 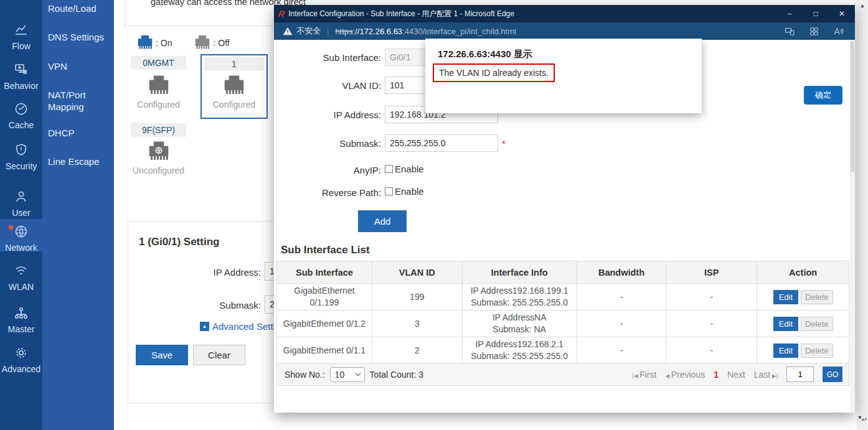 What do you see at coordinates (21, 248) in the screenshot?
I see `sidebar-item-label: Network` at bounding box center [21, 248].